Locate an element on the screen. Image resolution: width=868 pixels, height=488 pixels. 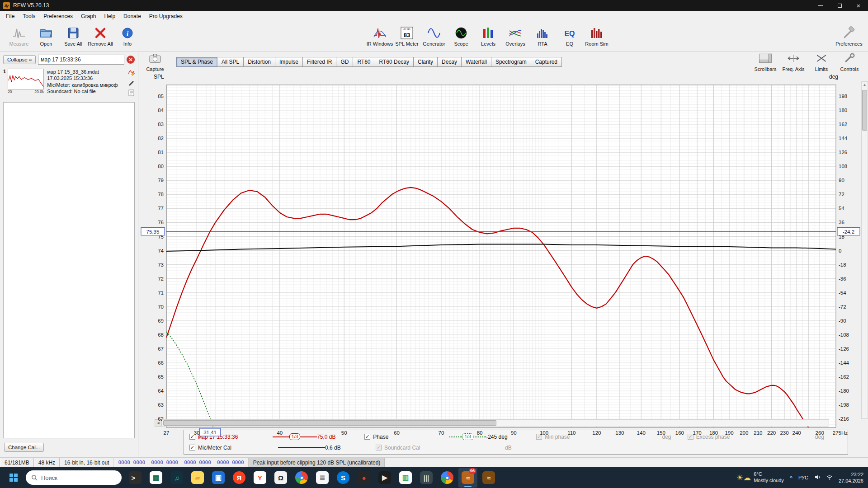
vertical-scroll-thumb is located at coordinates (864, 110).